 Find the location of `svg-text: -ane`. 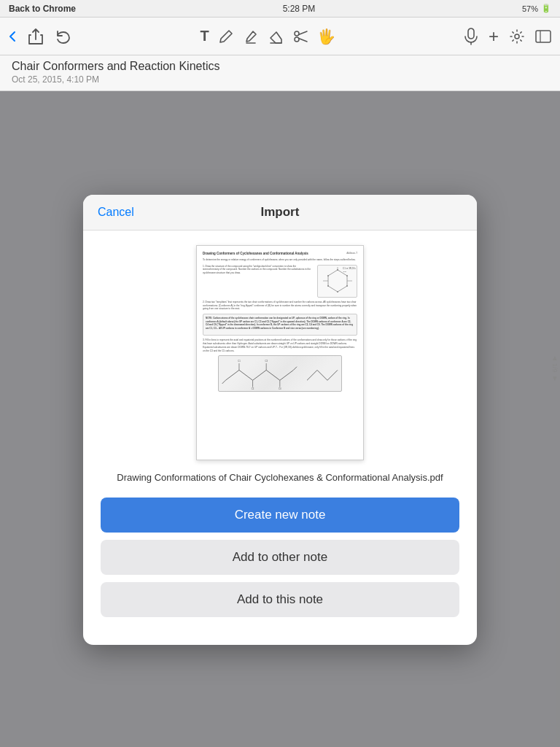

svg-text: -ane is located at coordinates (345, 271).